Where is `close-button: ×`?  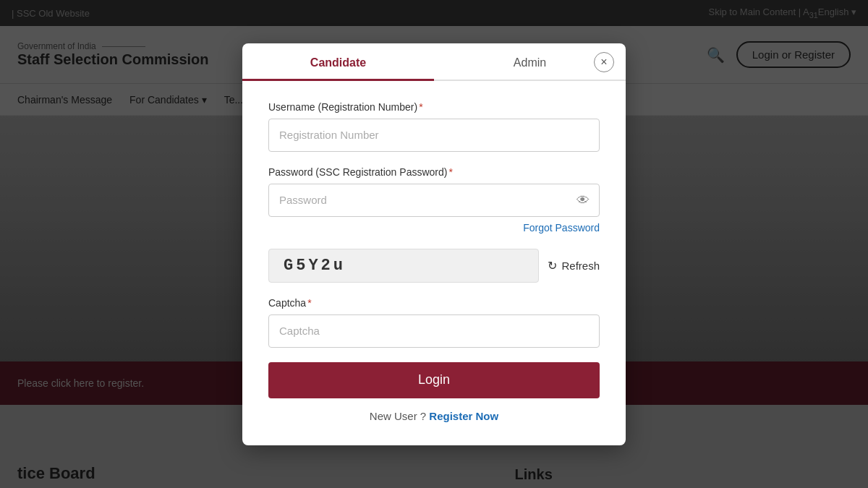 close-button: × is located at coordinates (604, 62).